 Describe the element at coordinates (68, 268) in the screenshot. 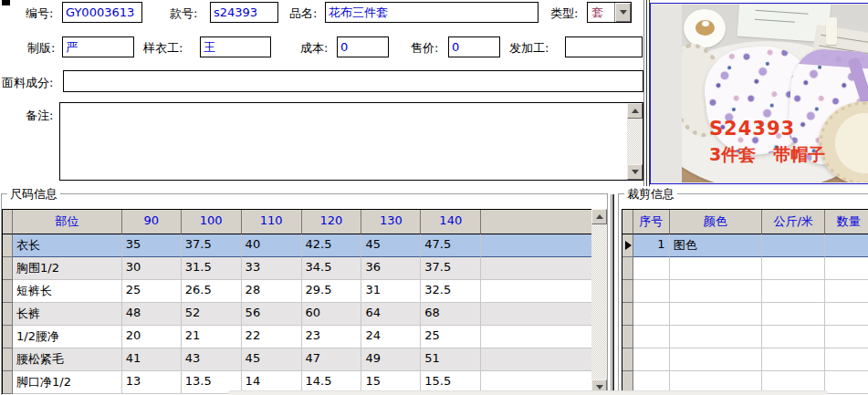

I see `row-label: 胸围1/2` at that location.